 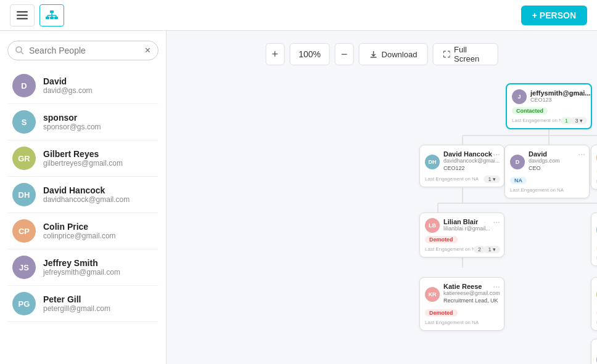 I want to click on fullscreen-button: Full Screen, so click(x=465, y=54).